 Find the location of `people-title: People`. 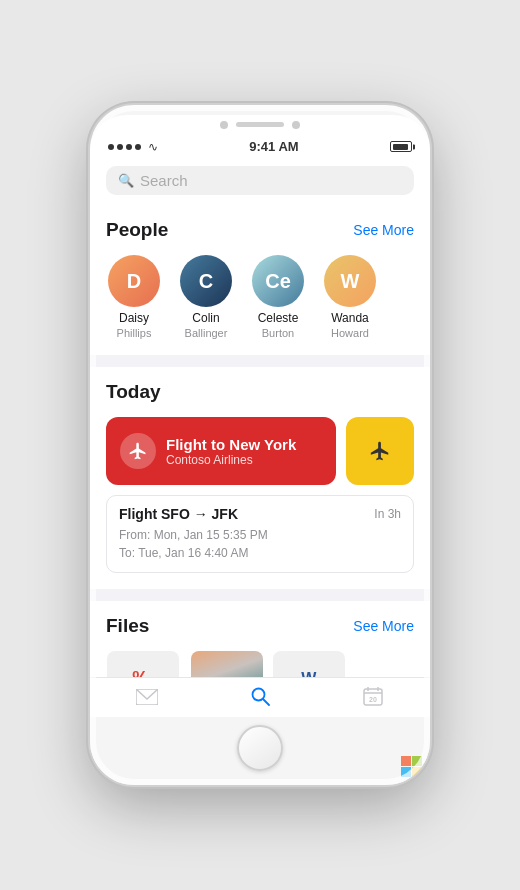

people-title: People is located at coordinates (137, 230).